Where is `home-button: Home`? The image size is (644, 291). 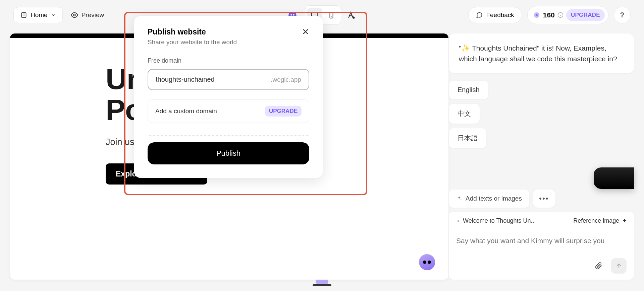 home-button: Home is located at coordinates (38, 15).